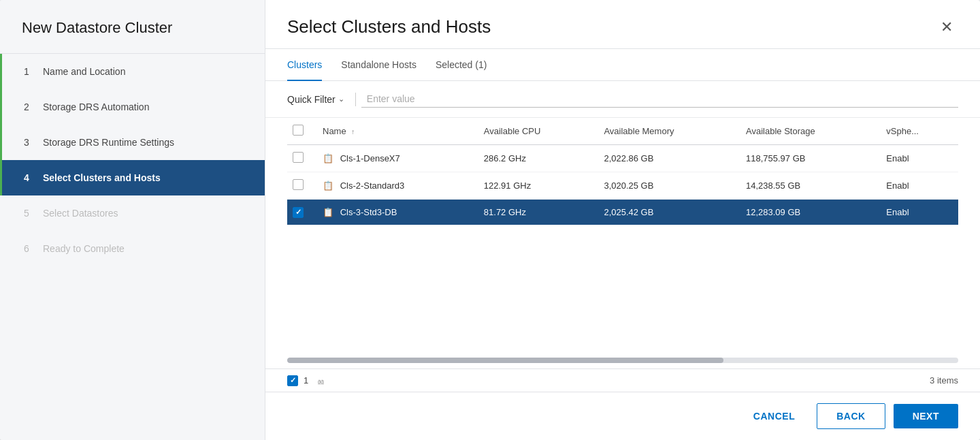 The height and width of the screenshot is (440, 980). Describe the element at coordinates (395, 131) in the screenshot. I see `header-name: Name ↑` at that location.